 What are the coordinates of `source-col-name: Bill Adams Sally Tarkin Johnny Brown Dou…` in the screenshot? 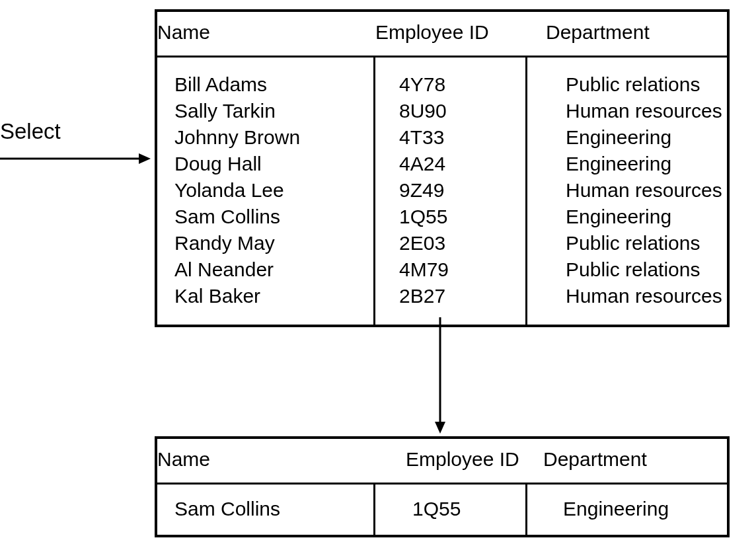 It's located at (266, 191).